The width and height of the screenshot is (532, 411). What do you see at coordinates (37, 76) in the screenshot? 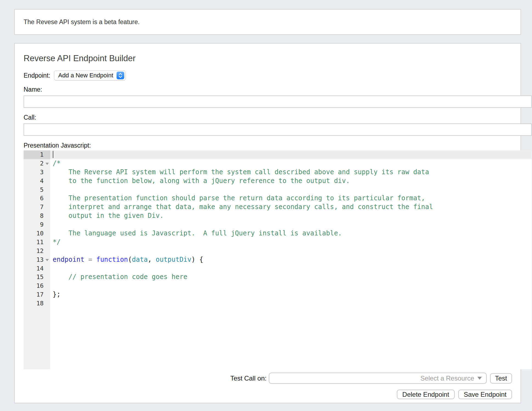
I see `endpoint-label: Endpoint:` at bounding box center [37, 76].